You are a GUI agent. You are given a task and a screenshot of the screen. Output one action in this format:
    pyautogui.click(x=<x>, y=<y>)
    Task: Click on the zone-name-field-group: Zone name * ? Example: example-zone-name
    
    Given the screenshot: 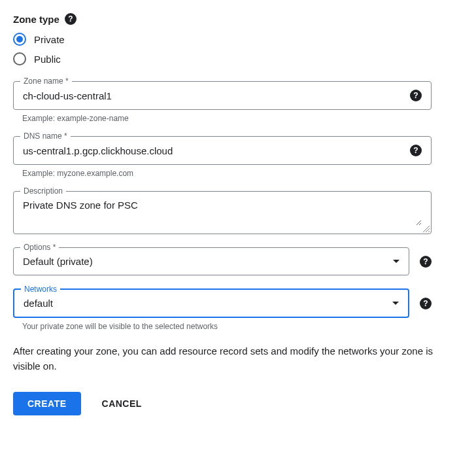 What is the action you would take?
    pyautogui.click(x=222, y=102)
    